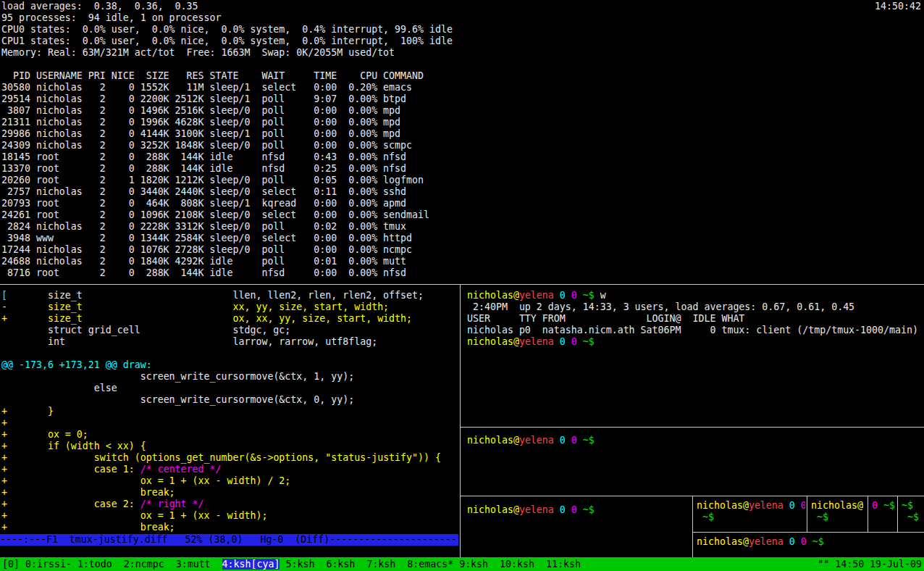 The width and height of the screenshot is (924, 571). What do you see at coordinates (196, 564) in the screenshot?
I see `status-window: 3:mutt` at bounding box center [196, 564].